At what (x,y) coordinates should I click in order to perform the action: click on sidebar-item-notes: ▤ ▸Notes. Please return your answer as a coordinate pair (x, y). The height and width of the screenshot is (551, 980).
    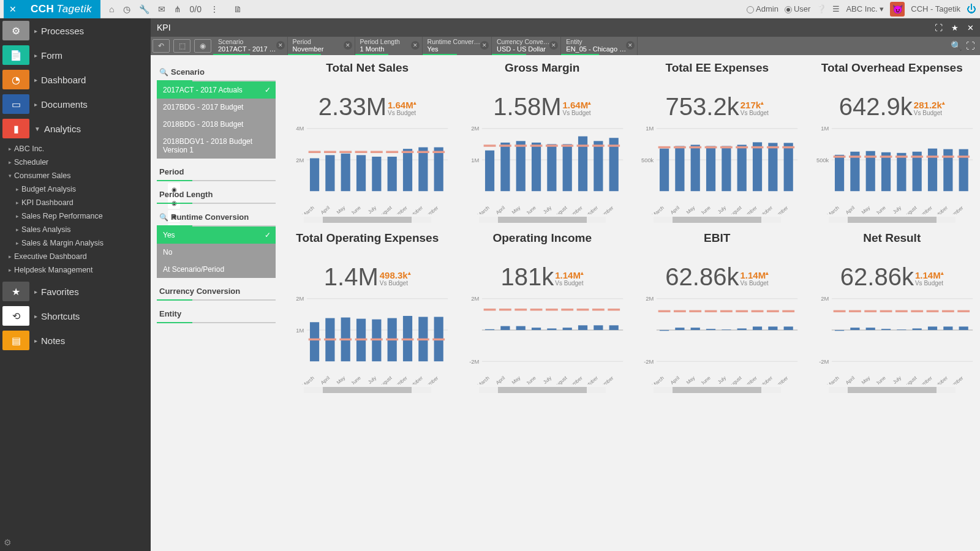
    Looking at the image, I should click on (75, 340).